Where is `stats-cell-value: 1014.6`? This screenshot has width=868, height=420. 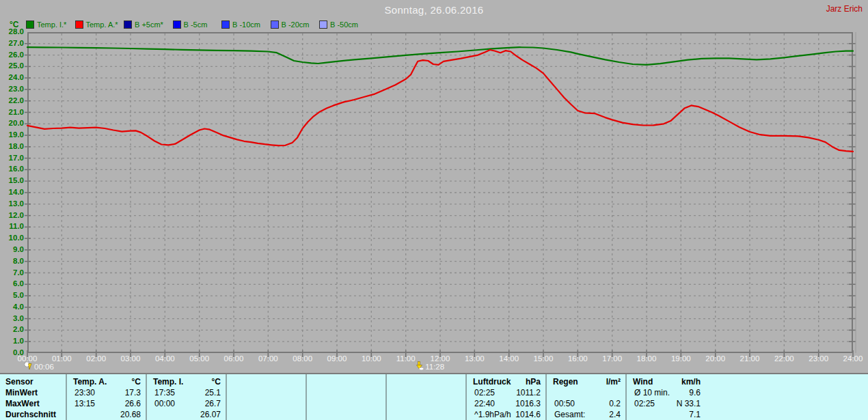 stats-cell-value: 1014.6 is located at coordinates (528, 415).